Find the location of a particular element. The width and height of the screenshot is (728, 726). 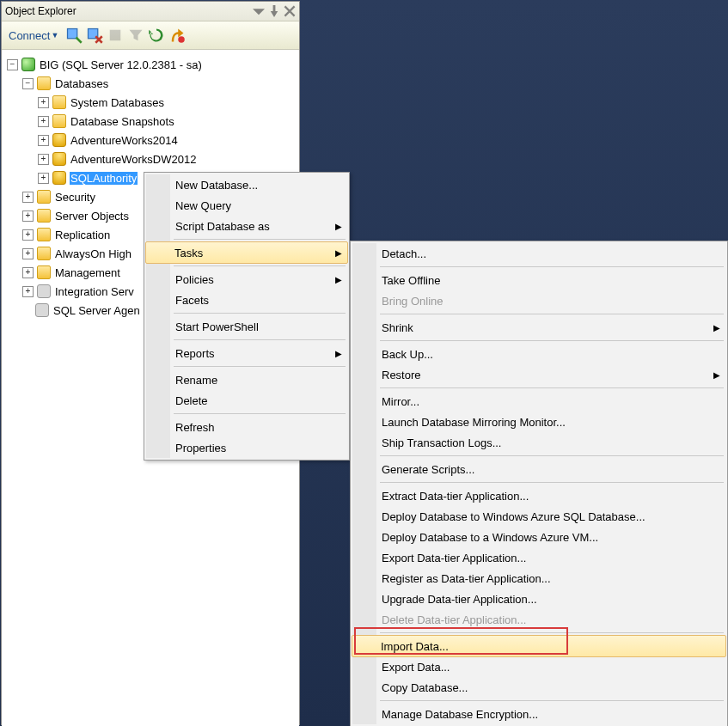

close-icon is located at coordinates (290, 11).